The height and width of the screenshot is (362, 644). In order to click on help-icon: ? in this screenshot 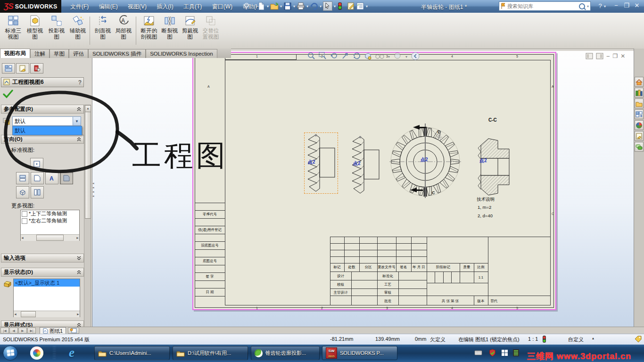, I will do `click(80, 82)`.